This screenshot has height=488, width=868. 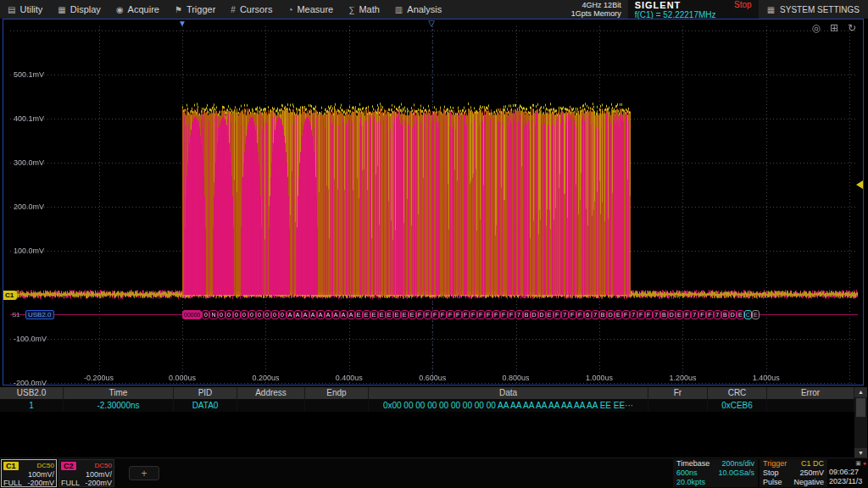 I want to click on decode-bus-row: S1 USB2.0 000000N000000000AAAAAAAAAEEEEE…, so click(x=433, y=315).